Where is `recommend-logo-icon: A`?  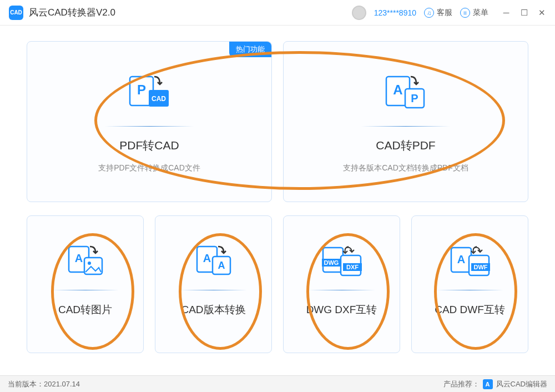
recommend-logo-icon: A is located at coordinates (488, 384).